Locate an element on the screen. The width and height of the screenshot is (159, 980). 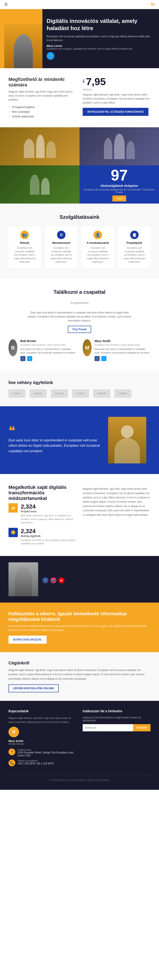
newsletter-label: Iratkozzon fel hírlevelünkre a legfrisse… is located at coordinates (116, 719).